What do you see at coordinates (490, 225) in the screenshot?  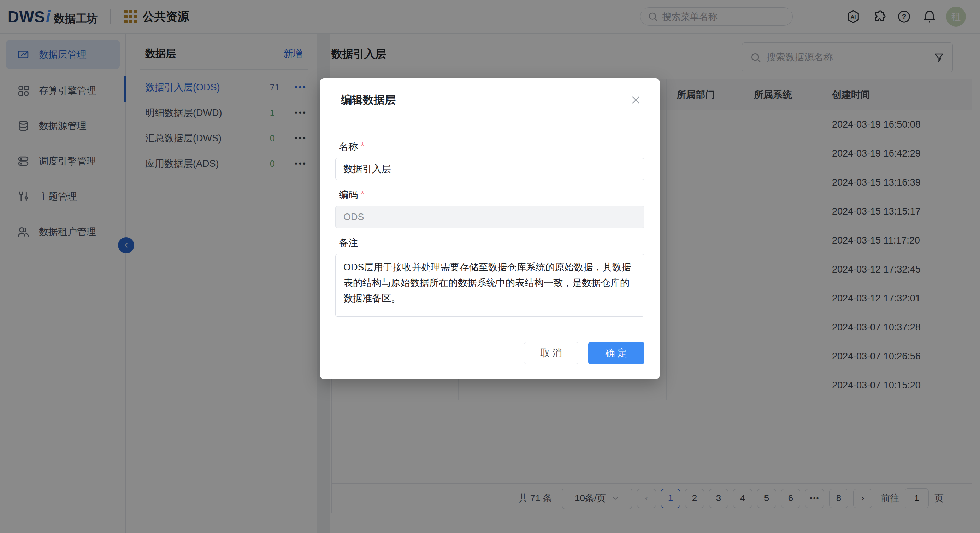 I see `dialog-body: 名称 * 编码 * 备注 ODS层用于接收并处理需要存储至数据仓库系统的原始数据…` at bounding box center [490, 225].